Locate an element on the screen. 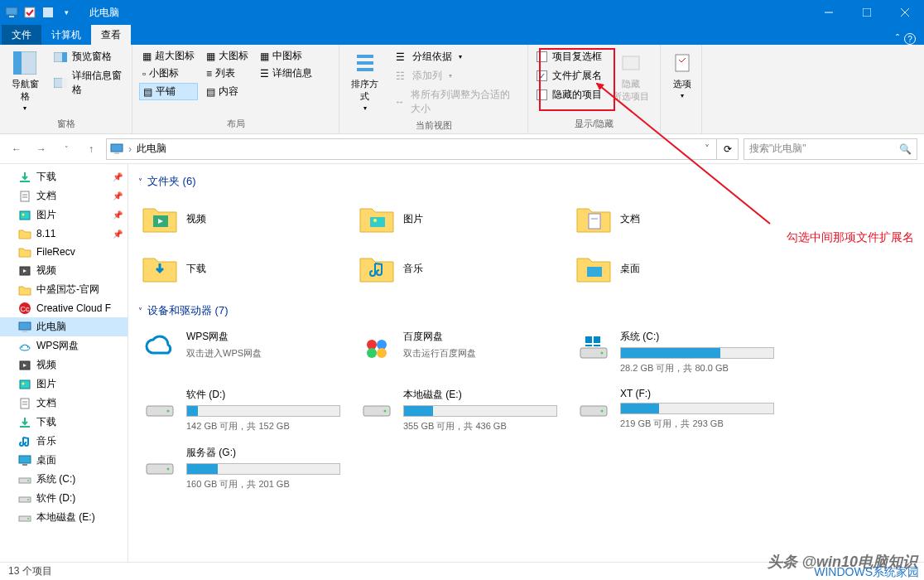 The width and height of the screenshot is (924, 580). search-input: 搜索"此电脑" 🔍 is located at coordinates (830, 149).